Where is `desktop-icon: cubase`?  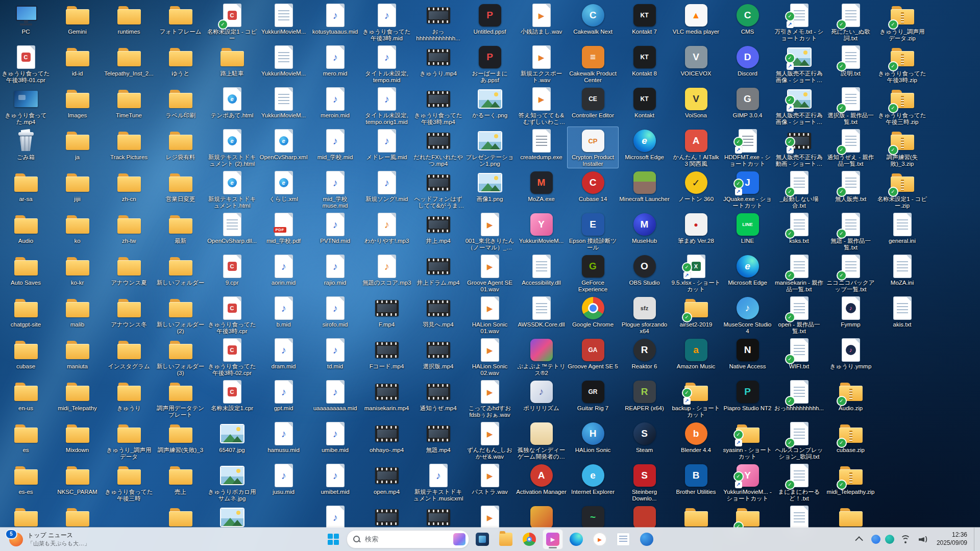 desktop-icon: cubase is located at coordinates (26, 357).